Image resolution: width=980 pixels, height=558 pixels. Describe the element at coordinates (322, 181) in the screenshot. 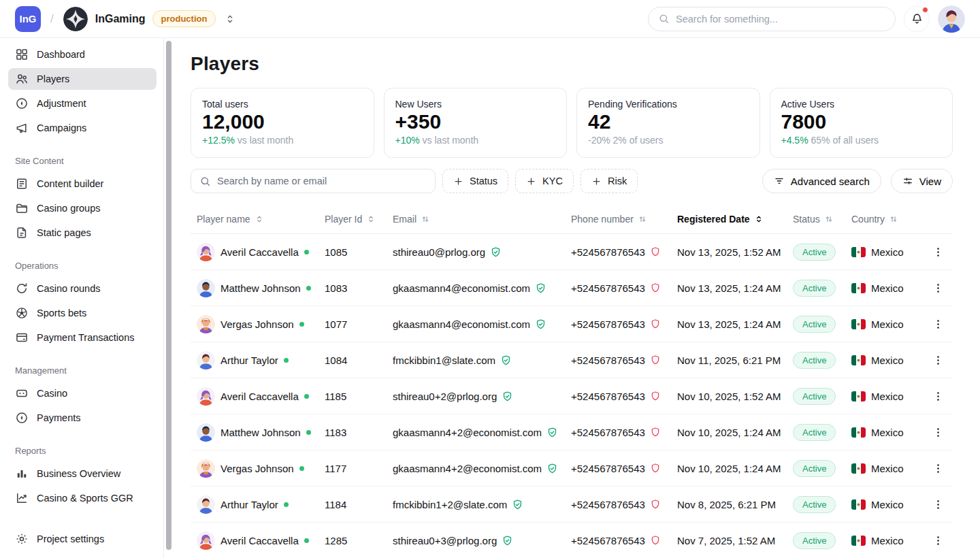

I see `table-search-input` at that location.